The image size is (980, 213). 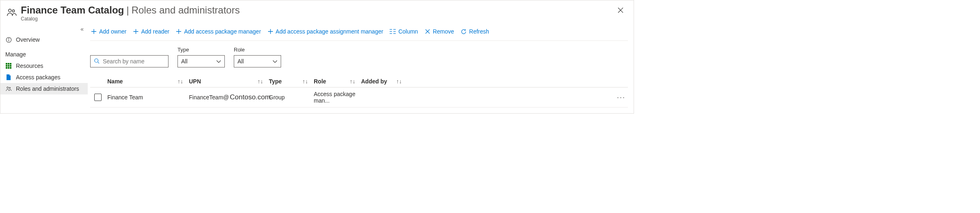 What do you see at coordinates (44, 89) in the screenshot?
I see `sidebar-item-roles-admins: Roles and administrators` at bounding box center [44, 89].